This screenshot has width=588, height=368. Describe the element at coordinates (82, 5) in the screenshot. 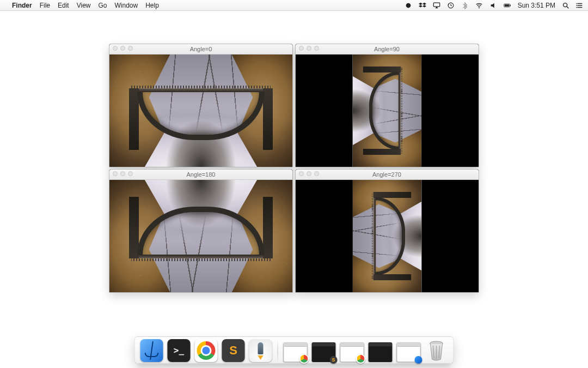

I see `menubar-left: Finder File Edit View Go Window Help` at that location.